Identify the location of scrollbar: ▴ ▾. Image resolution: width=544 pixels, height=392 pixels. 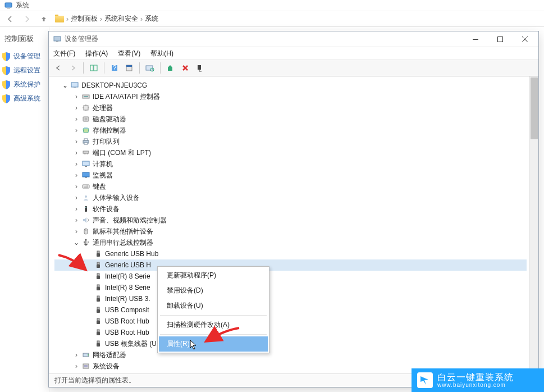
(533, 225).